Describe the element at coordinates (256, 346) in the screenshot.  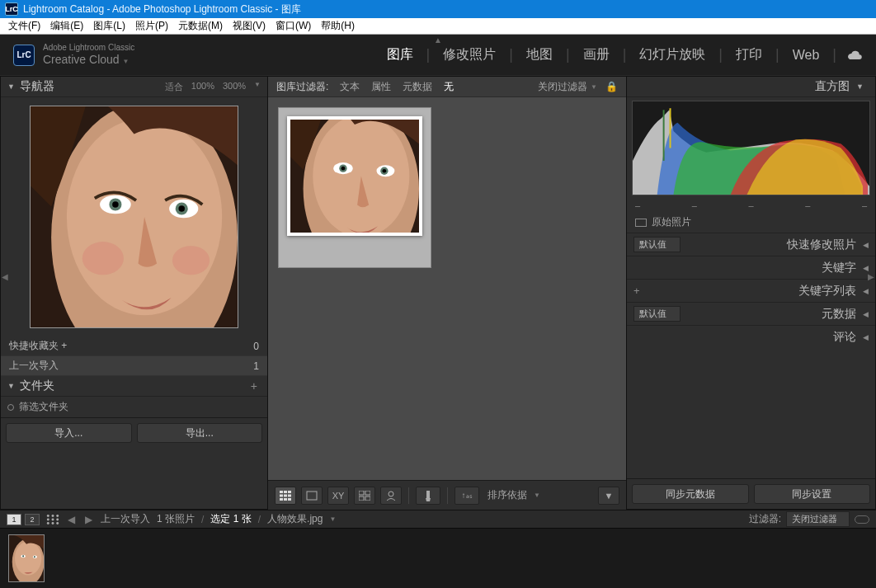
I see `quick-collection-count: 0` at that location.